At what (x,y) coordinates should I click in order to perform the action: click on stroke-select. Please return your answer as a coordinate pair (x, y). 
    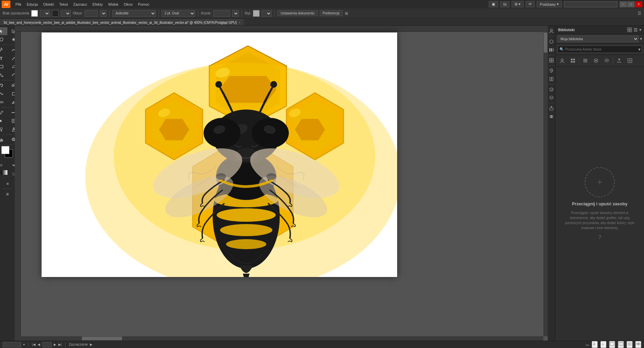
    Looking at the image, I should click on (66, 13).